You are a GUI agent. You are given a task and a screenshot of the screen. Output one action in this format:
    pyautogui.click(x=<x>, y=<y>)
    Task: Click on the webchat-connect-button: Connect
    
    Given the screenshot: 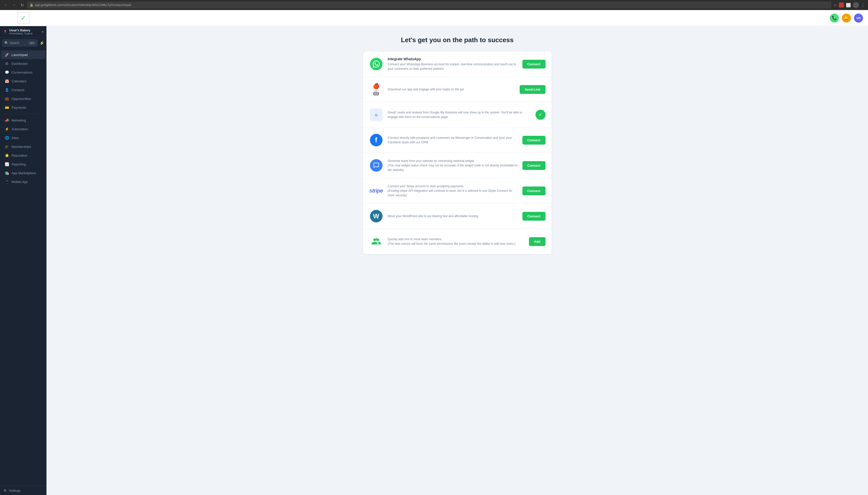 What is the action you would take?
    pyautogui.click(x=534, y=166)
    